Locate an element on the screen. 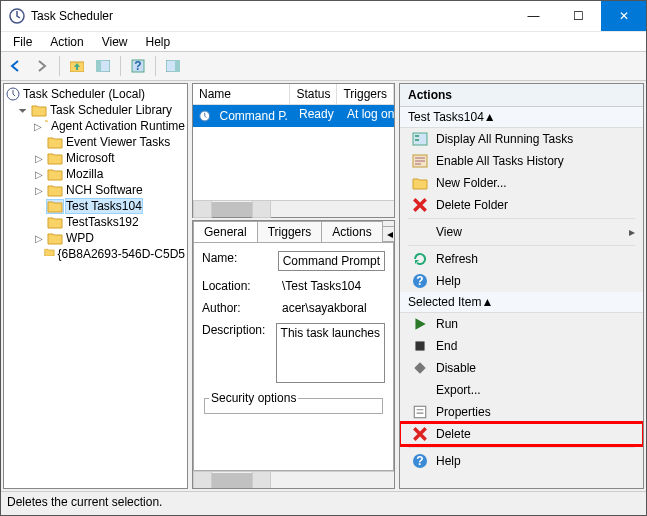  collapse-icon: ⏷ is located at coordinates (23, 110).